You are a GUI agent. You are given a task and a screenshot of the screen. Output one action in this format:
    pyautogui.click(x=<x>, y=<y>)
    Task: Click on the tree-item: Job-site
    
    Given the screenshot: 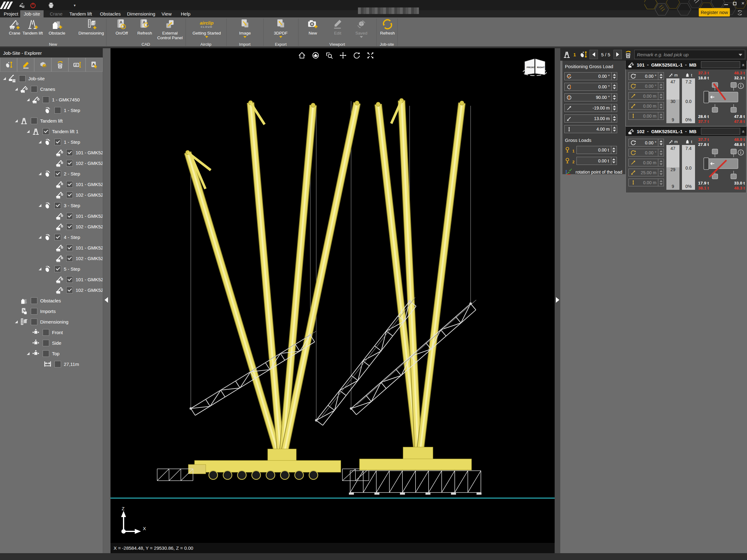 What is the action you would take?
    pyautogui.click(x=51, y=78)
    